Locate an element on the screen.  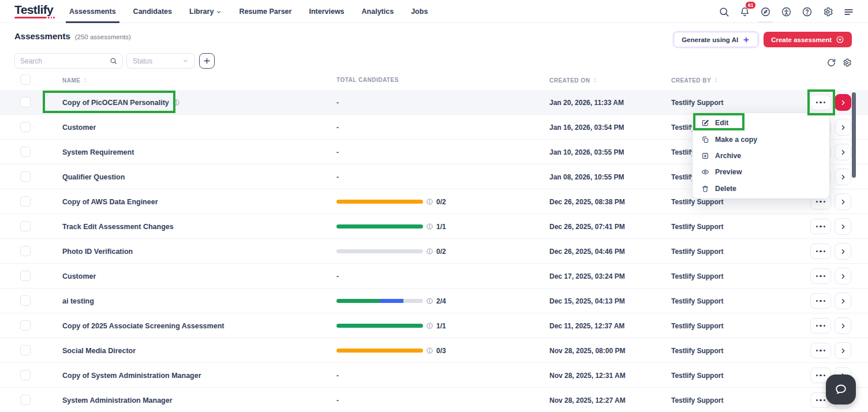
accessibility-button is located at coordinates (786, 12).